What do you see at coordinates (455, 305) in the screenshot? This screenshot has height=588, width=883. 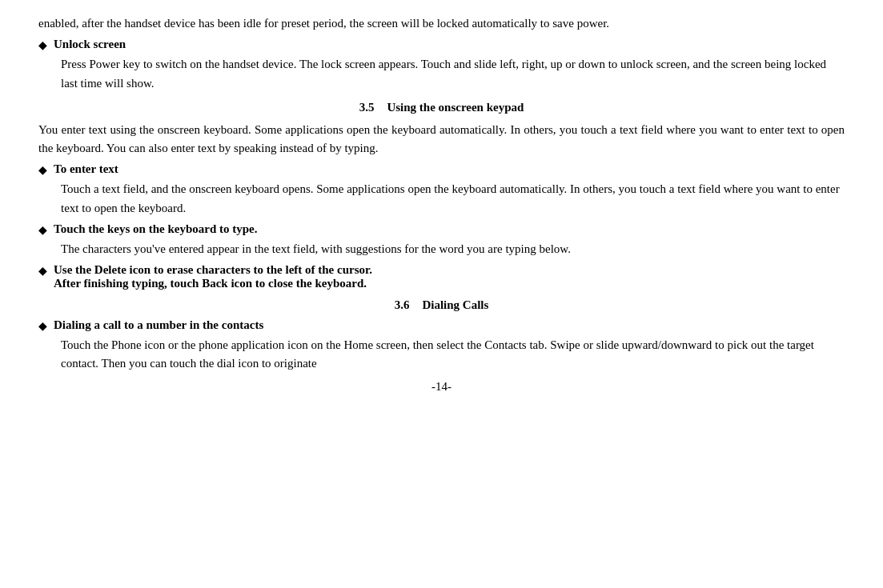 I see `section-36-title: Dialing Calls` at bounding box center [455, 305].